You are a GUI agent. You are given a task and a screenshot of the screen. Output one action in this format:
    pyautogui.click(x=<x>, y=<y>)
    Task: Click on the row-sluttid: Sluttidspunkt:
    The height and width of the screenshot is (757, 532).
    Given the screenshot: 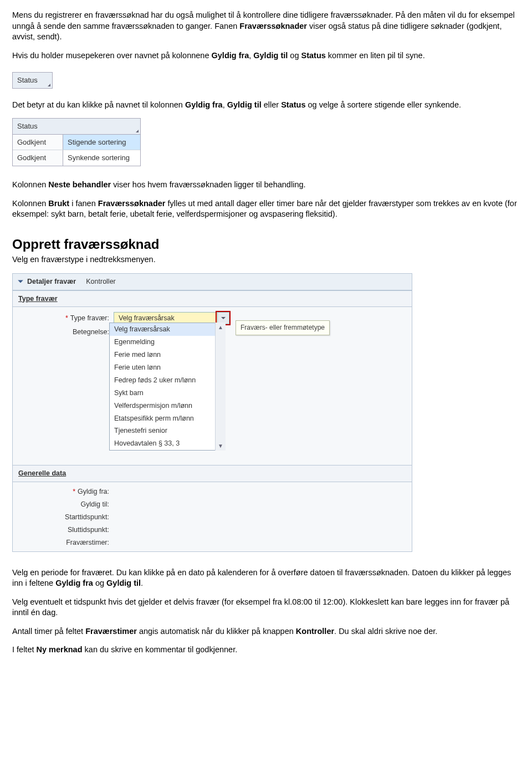 What is the action you would take?
    pyautogui.click(x=212, y=530)
    